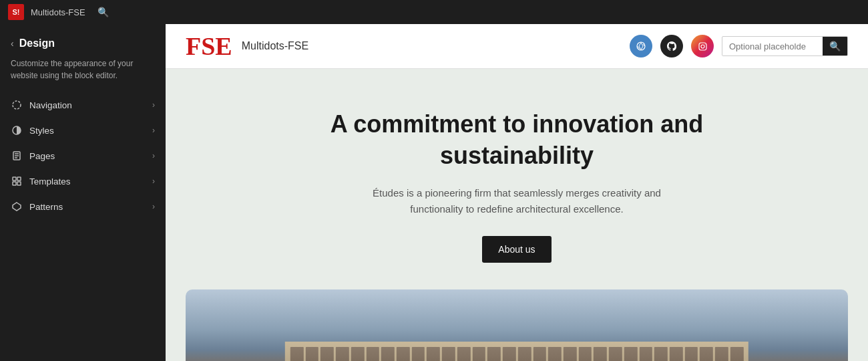  What do you see at coordinates (209, 46) in the screenshot?
I see `site-logo: FSE` at bounding box center [209, 46].